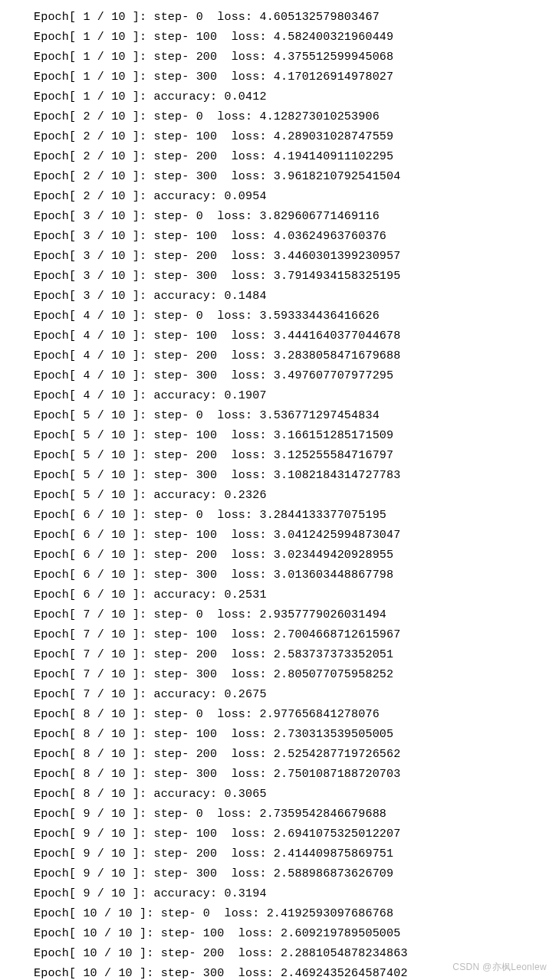 The height and width of the screenshot is (980, 559). I want to click on log-step-line: Epoch[ 9 / 10 ]: step- 100 loss: 2.69410…, so click(296, 834).